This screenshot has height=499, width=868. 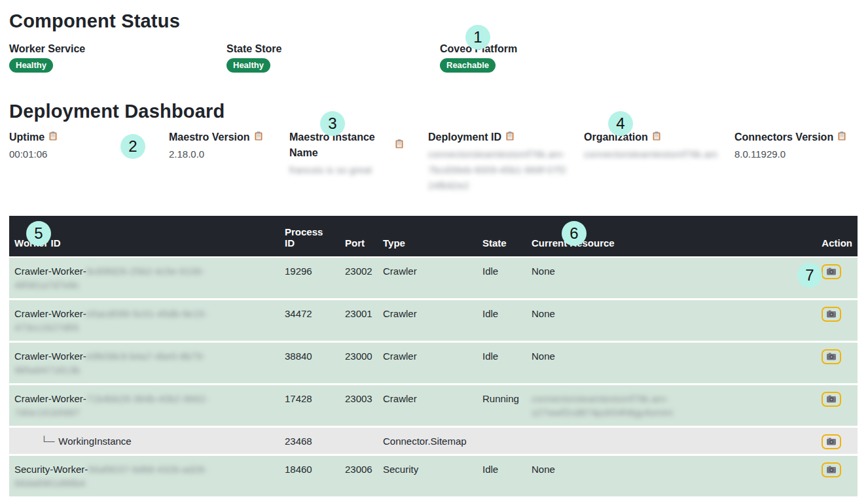 What do you see at coordinates (433, 279) in the screenshot?
I see `table-row: Crawler-Worker-9c89fd26-25b2-4c5e-9106-4…` at bounding box center [433, 279].